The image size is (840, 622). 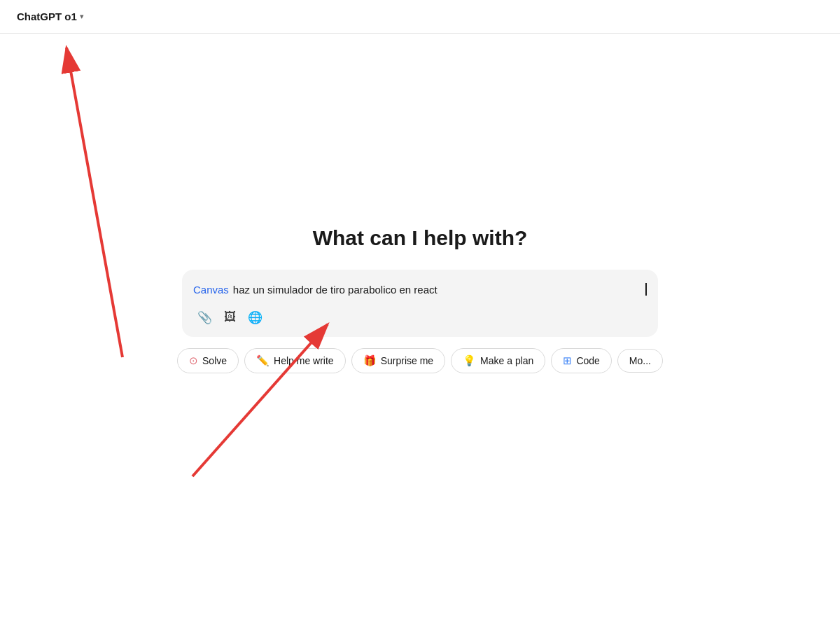 What do you see at coordinates (640, 361) in the screenshot?
I see `more-label: Mo...` at bounding box center [640, 361].